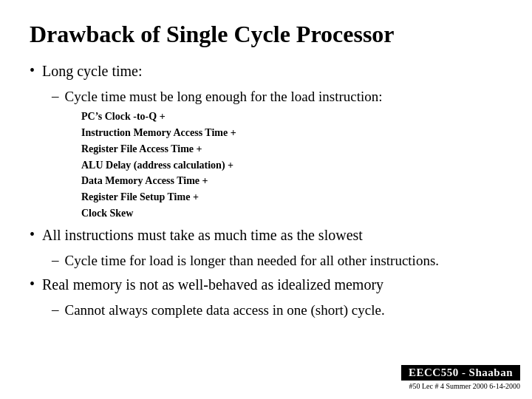 The height and width of the screenshot is (399, 532). Describe the element at coordinates (292, 149) in the screenshot. I see `detail-item-3: Register File Access Time +` at that location.